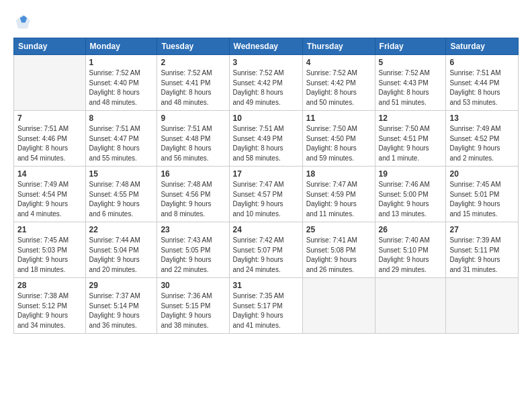 The width and height of the screenshot is (532, 411). What do you see at coordinates (266, 174) in the screenshot?
I see `day-number: 17` at bounding box center [266, 174].